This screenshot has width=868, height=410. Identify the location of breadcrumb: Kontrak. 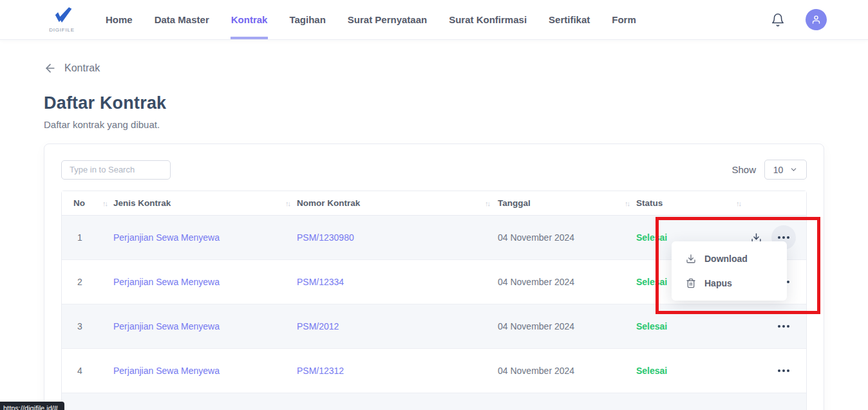
(434, 68).